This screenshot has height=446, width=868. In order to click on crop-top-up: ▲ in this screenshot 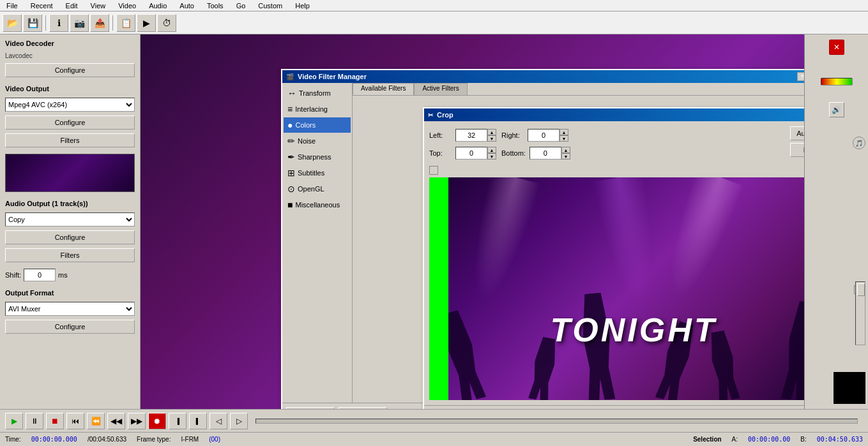, I will do `click(492, 150)`.